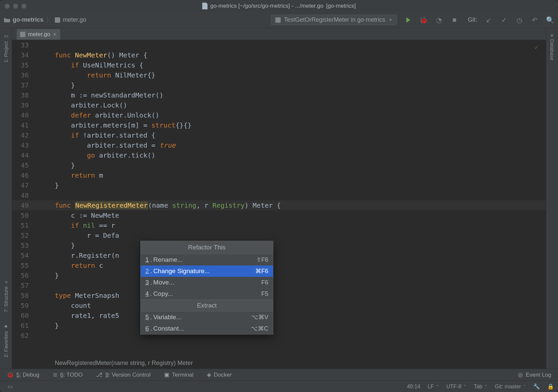 The width and height of the screenshot is (558, 392). I want to click on code-line: 40 defer arbiter.Unlock(), so click(279, 115).